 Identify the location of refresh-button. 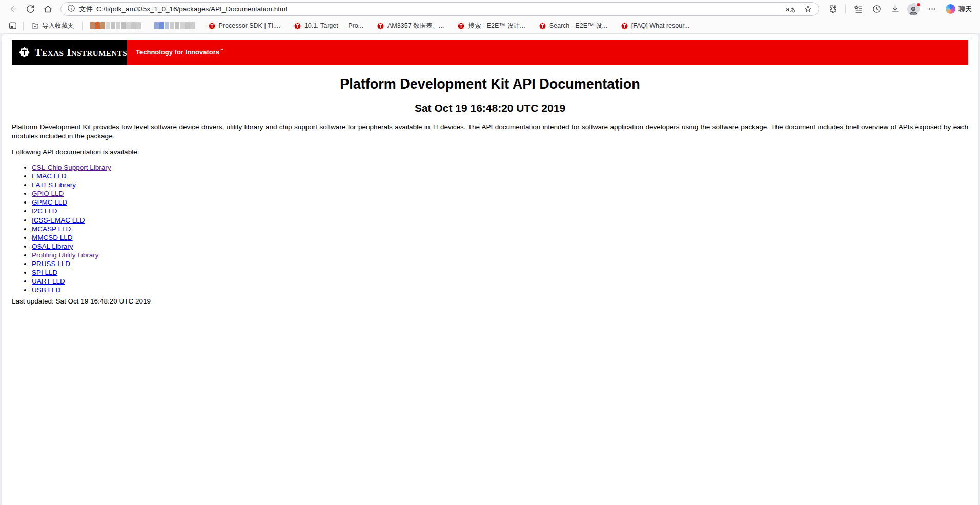
(30, 9).